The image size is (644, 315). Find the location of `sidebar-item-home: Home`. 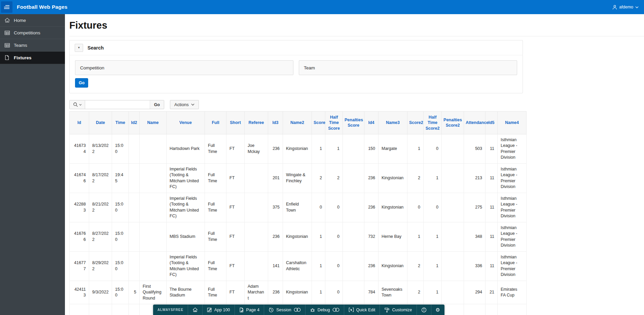

sidebar-item-home: Home is located at coordinates (32, 20).